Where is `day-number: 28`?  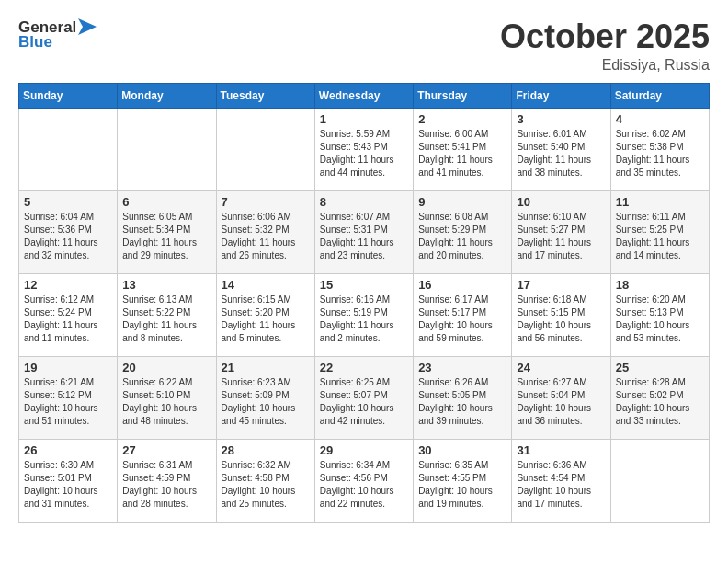
day-number: 28 is located at coordinates (266, 451).